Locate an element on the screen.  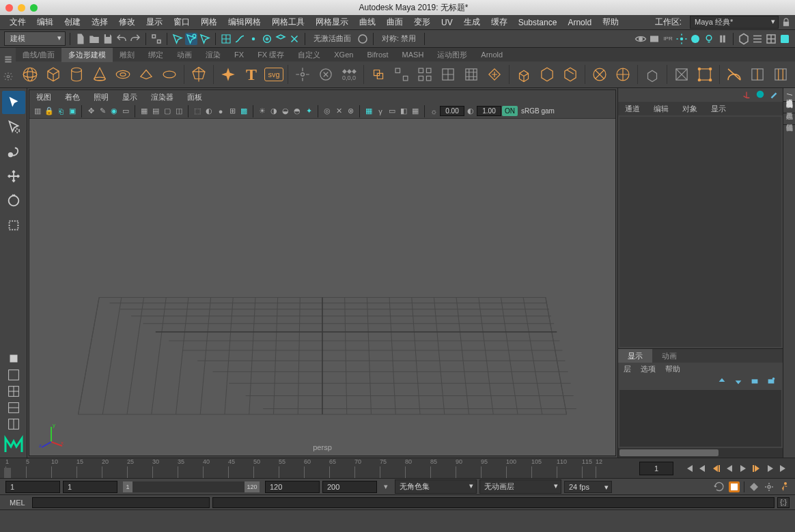
colormgmt-toggle: ON is located at coordinates (510, 111).